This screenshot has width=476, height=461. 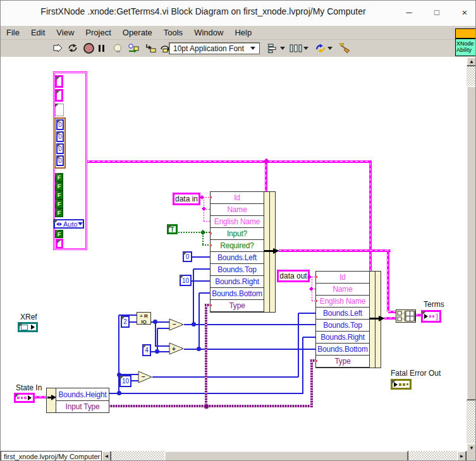 I want to click on unbundle-field: Bounds.Height, so click(x=82, y=394).